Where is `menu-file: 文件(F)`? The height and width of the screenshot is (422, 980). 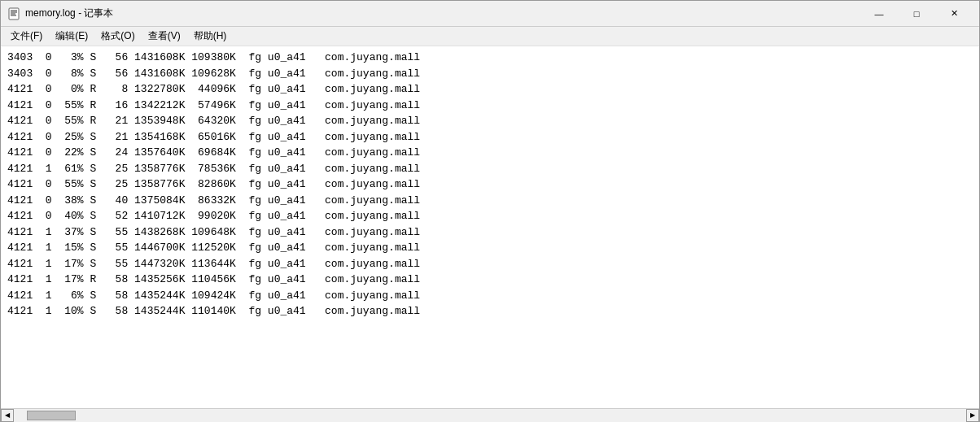 menu-file: 文件(F) is located at coordinates (26, 36).